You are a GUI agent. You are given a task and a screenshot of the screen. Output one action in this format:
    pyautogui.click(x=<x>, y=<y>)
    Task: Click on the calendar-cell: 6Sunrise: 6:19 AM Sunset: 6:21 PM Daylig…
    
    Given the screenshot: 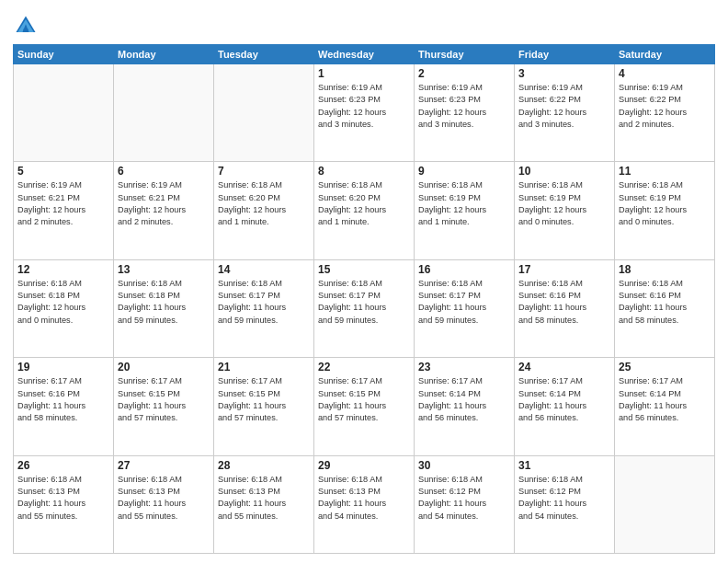 What is the action you would take?
    pyautogui.click(x=164, y=211)
    